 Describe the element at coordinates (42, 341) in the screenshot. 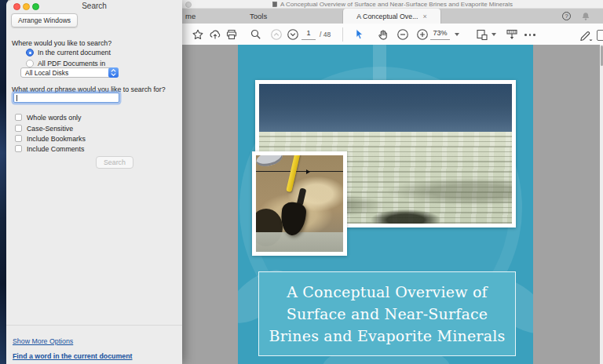

I see `show-more-options-link: Show More Options` at that location.